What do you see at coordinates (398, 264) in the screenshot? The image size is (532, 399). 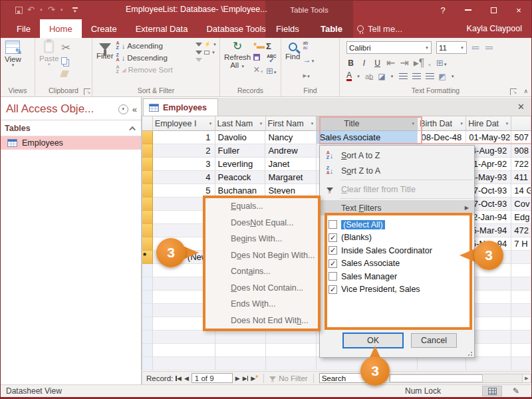 I see `filter-value-option: ✓Sales Associate` at bounding box center [398, 264].